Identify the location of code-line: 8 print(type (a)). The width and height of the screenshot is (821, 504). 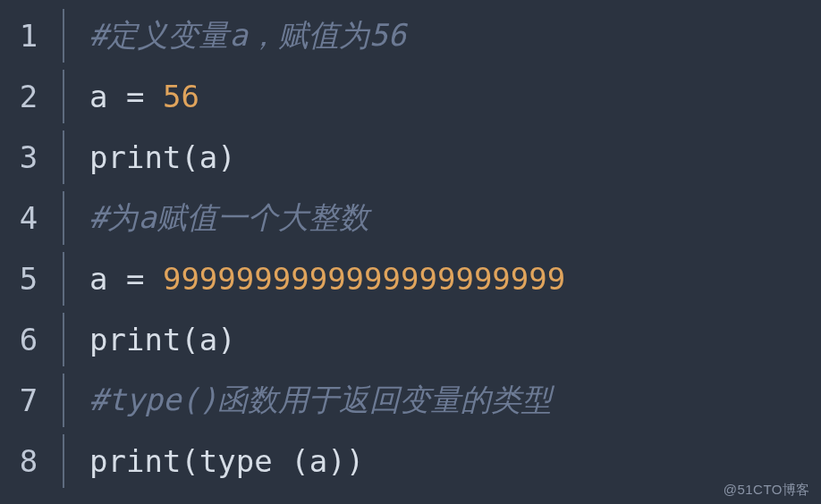
(410, 461).